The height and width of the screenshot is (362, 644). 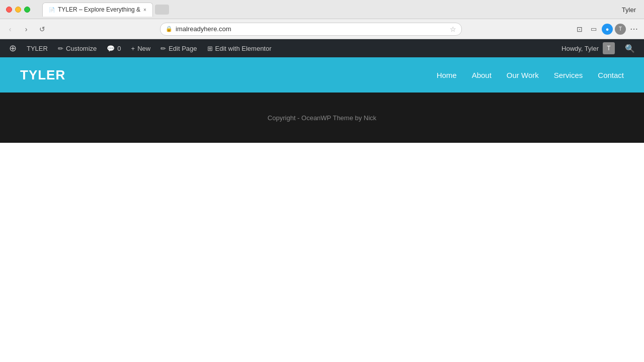 I want to click on comments-icon: 💬, so click(x=111, y=48).